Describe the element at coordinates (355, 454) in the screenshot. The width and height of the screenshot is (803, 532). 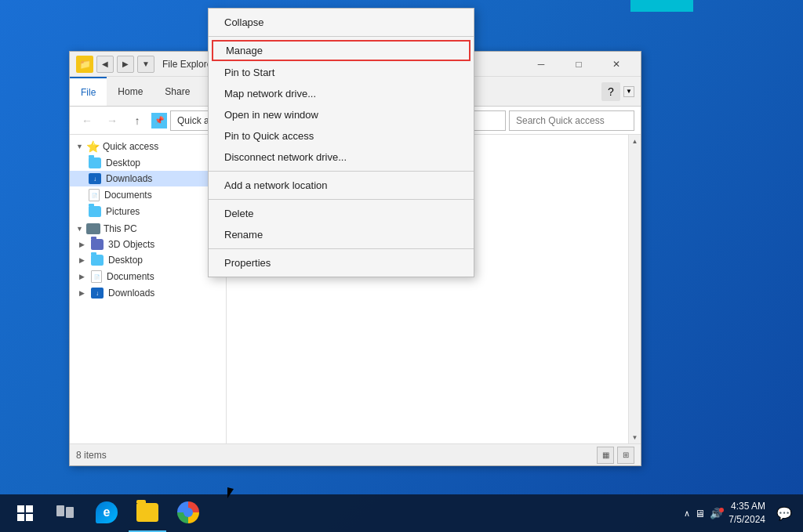
I see `status-bar: 8 items ▦ ⊞` at that location.